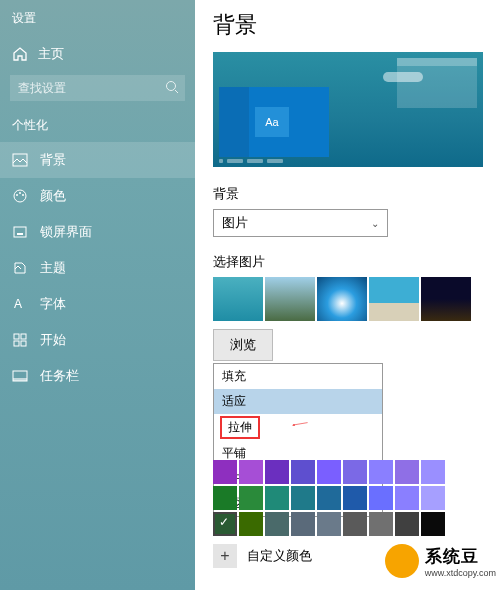 The width and height of the screenshot is (500, 590). I want to click on choose-picture-label: 选择图片, so click(348, 262).